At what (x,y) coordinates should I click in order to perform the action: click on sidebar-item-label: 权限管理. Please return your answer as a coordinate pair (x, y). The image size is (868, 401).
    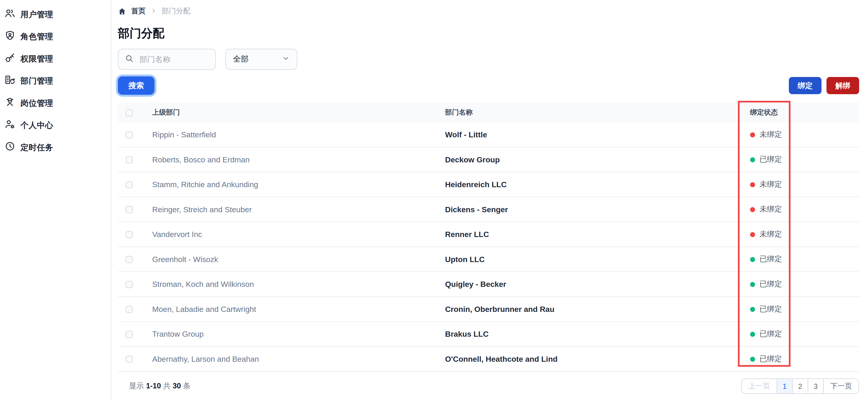
    Looking at the image, I should click on (37, 59).